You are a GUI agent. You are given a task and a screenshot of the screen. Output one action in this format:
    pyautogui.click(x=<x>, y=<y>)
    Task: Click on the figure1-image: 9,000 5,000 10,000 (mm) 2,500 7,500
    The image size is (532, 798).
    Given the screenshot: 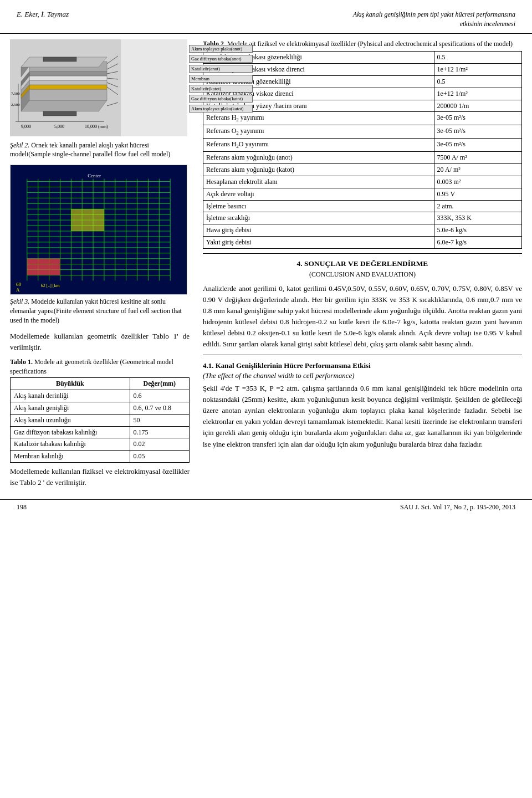 What is the action you would take?
    pyautogui.click(x=99, y=88)
    